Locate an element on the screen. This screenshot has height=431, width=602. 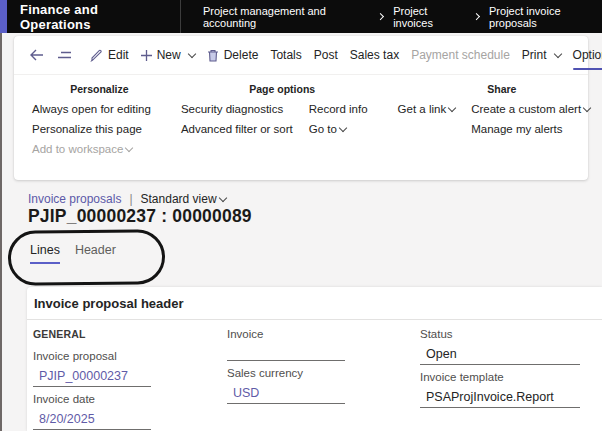
invoice-date-field: Invoice date 8/20/2025 is located at coordinates (92, 412).